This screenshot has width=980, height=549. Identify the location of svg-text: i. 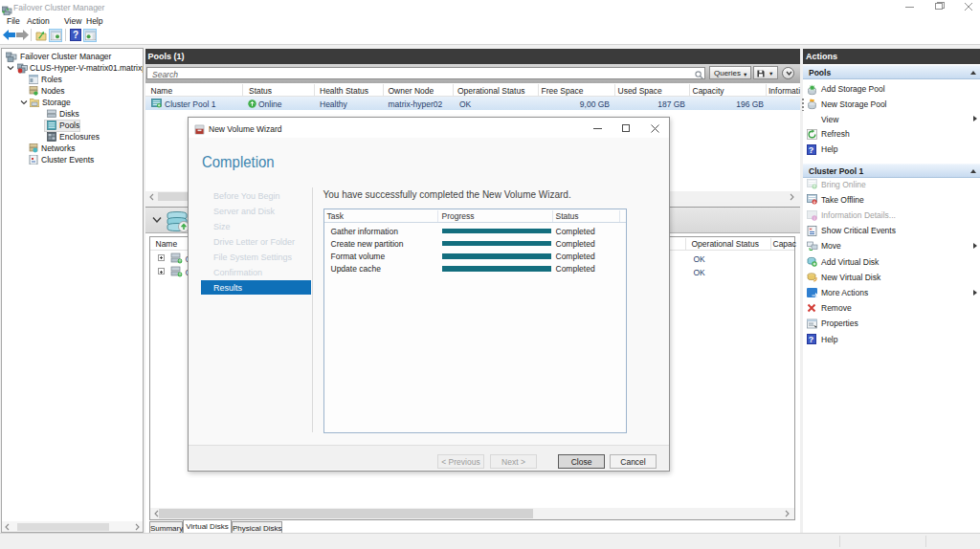
(813, 218).